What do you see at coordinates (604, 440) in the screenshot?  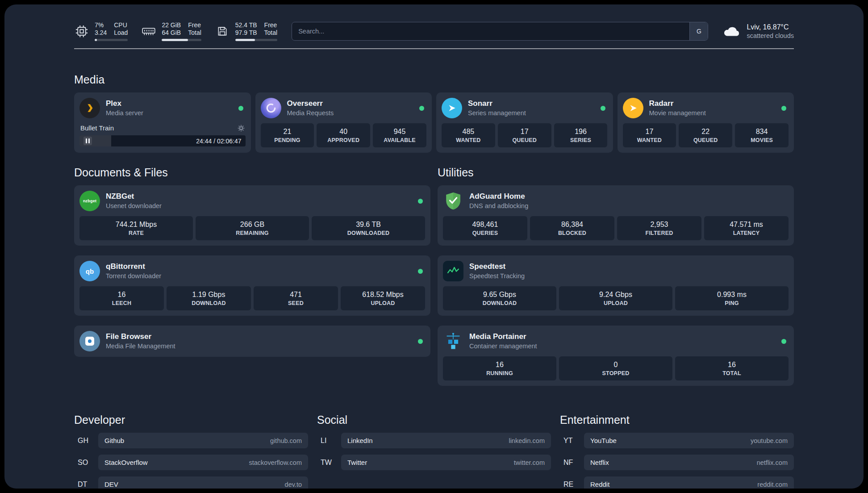 I see `bookmark-name: YouTube` at bounding box center [604, 440].